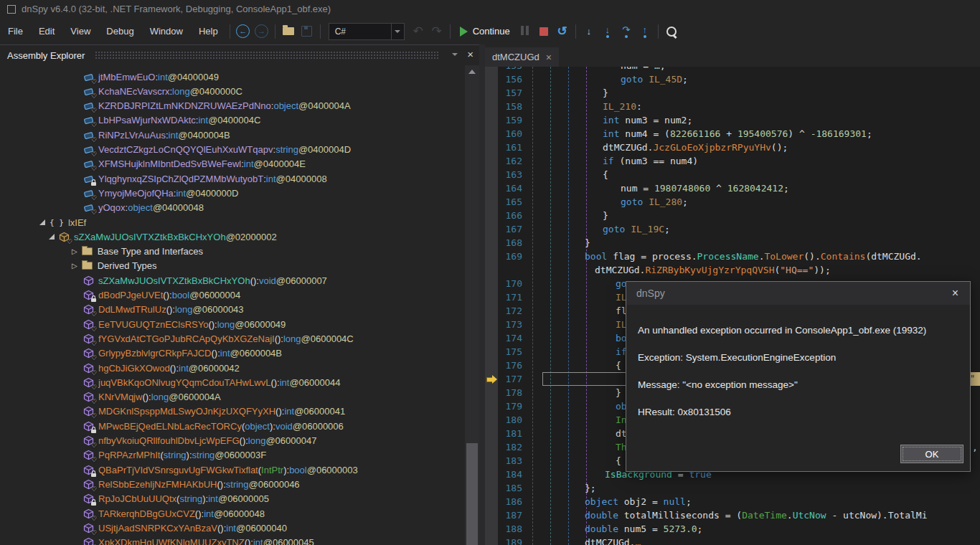 This screenshot has width=980, height=545. Describe the element at coordinates (47, 32) in the screenshot. I see `menu-item-edit: Edit` at that location.